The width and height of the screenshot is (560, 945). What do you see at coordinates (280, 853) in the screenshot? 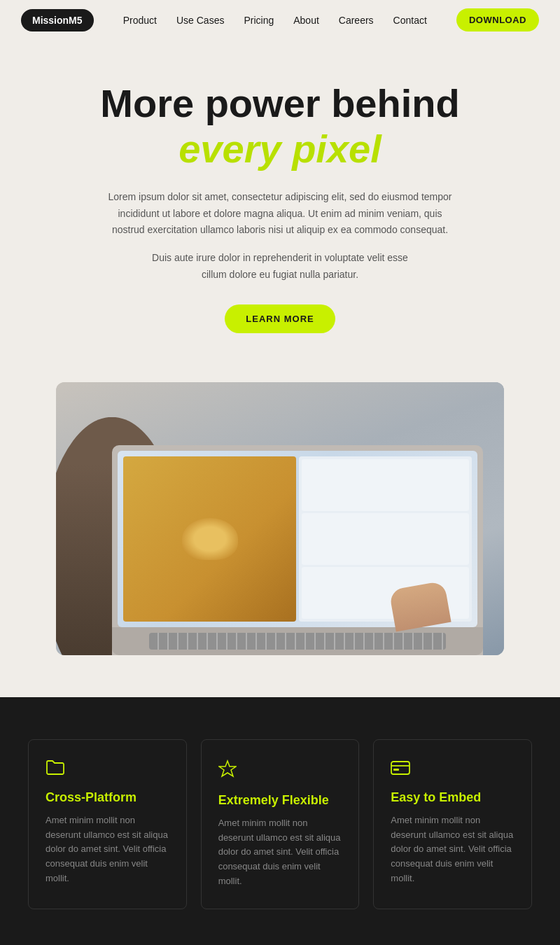
I see `feature-desc-2: Amet minim mollit non deserunt ullamco e…` at bounding box center [280, 853].